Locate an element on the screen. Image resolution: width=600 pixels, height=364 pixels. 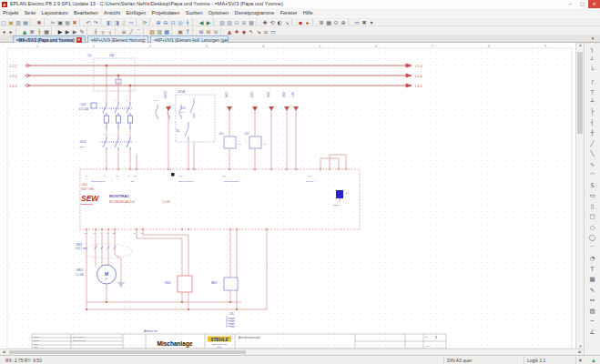
t-up-icon: ┴ is located at coordinates (593, 103).